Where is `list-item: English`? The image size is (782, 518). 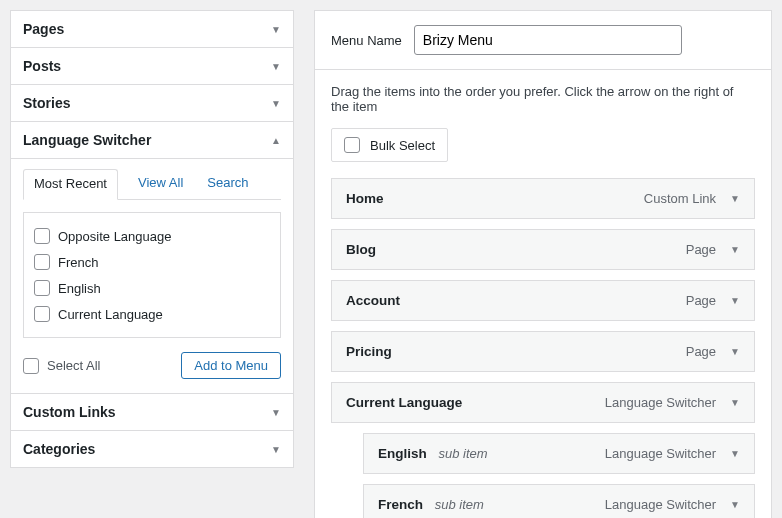 list-item: English is located at coordinates (152, 288).